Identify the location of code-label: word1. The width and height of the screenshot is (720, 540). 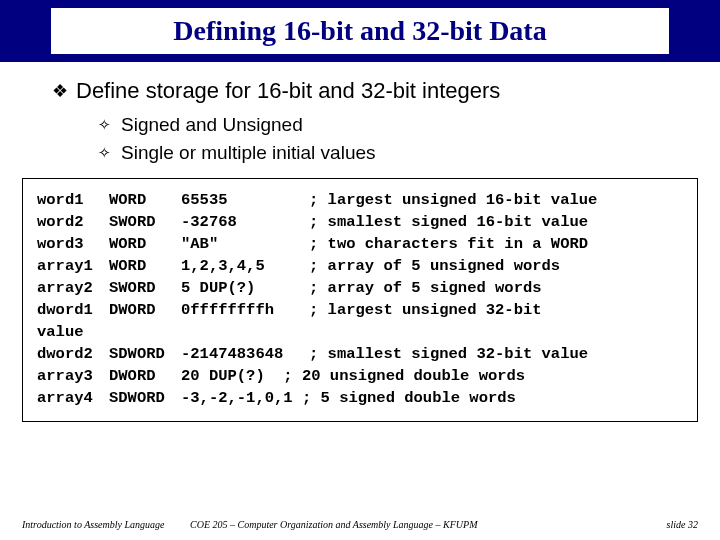
(73, 200).